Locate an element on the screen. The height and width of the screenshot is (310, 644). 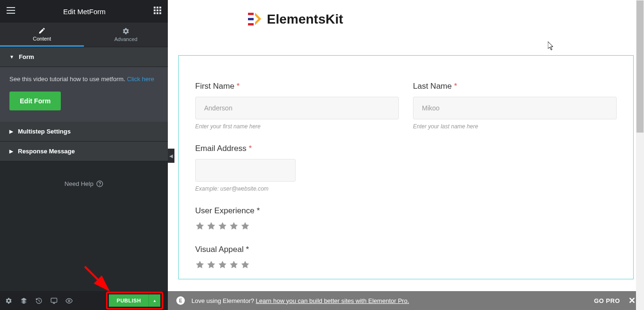
last-name-field: Last Name * Enter your last name here is located at coordinates (515, 106).